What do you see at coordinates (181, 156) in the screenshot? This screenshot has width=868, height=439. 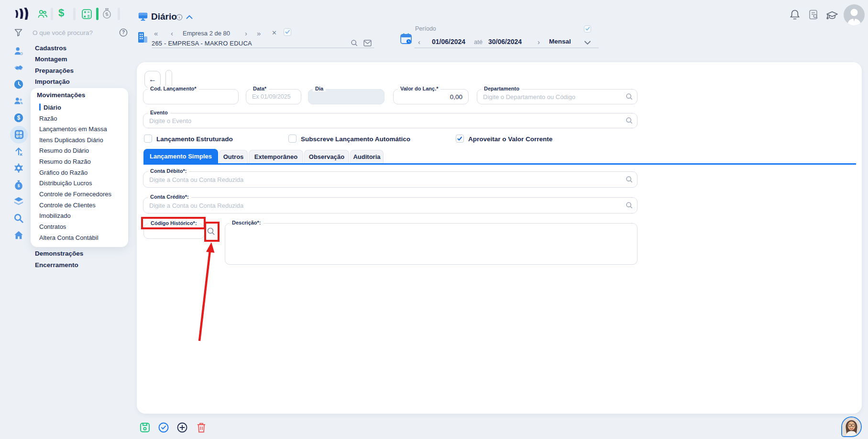 I see `tab-lancamento-simples: Lançamento Simples` at bounding box center [181, 156].